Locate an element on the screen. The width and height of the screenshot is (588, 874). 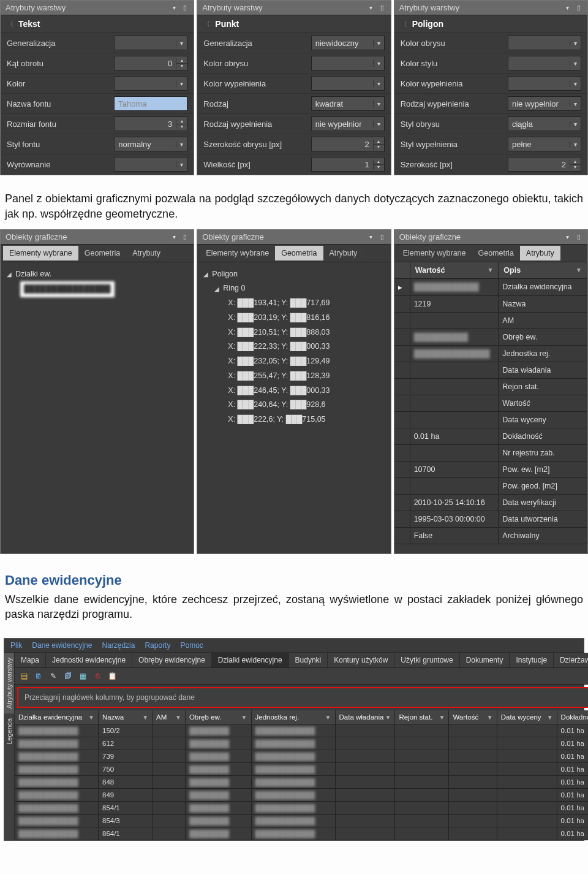
select-control: niewidoczny▾ is located at coordinates (348, 43).